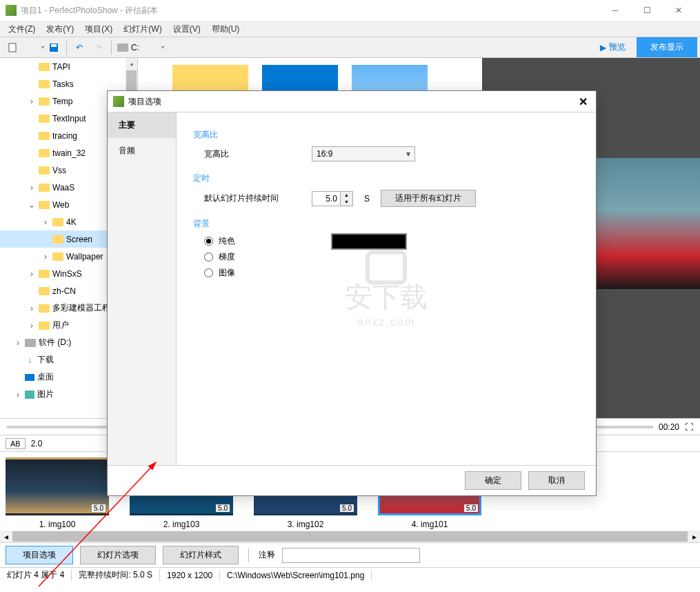 Image resolution: width=700 pixels, height=592 pixels. Describe the element at coordinates (79, 48) in the screenshot. I see `undo-button: ↶` at that location.